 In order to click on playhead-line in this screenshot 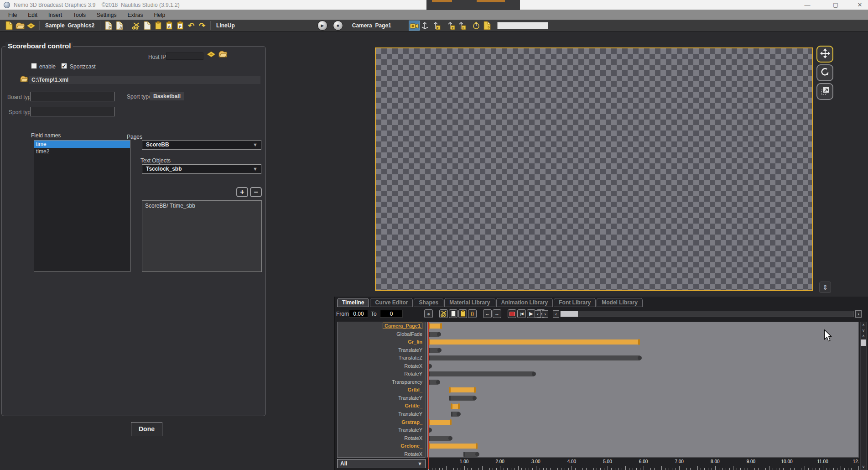, I will do `click(428, 395)`.